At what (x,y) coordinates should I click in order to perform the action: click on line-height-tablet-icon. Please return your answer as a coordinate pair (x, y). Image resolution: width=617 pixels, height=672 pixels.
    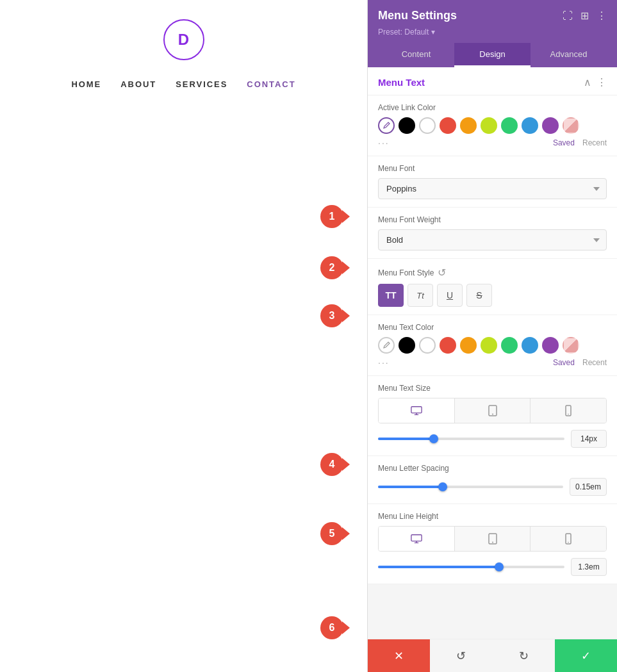
    Looking at the image, I should click on (493, 539).